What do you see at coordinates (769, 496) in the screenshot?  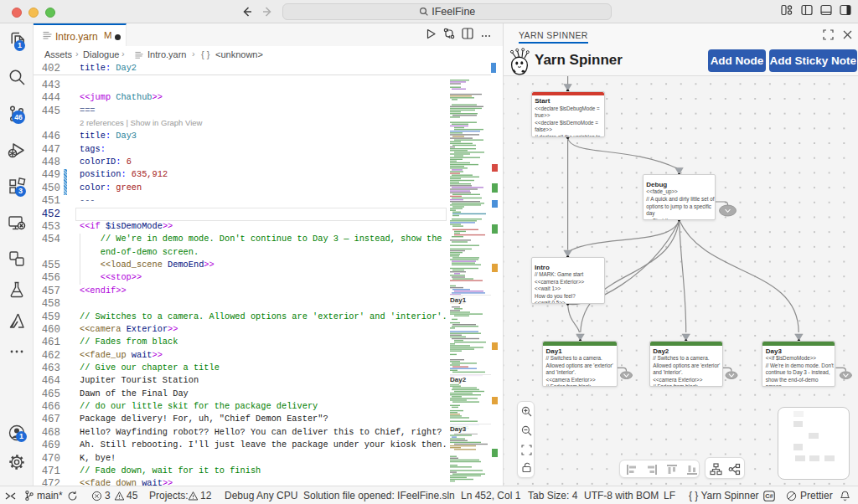 I see `svg-text: C#` at bounding box center [769, 496].